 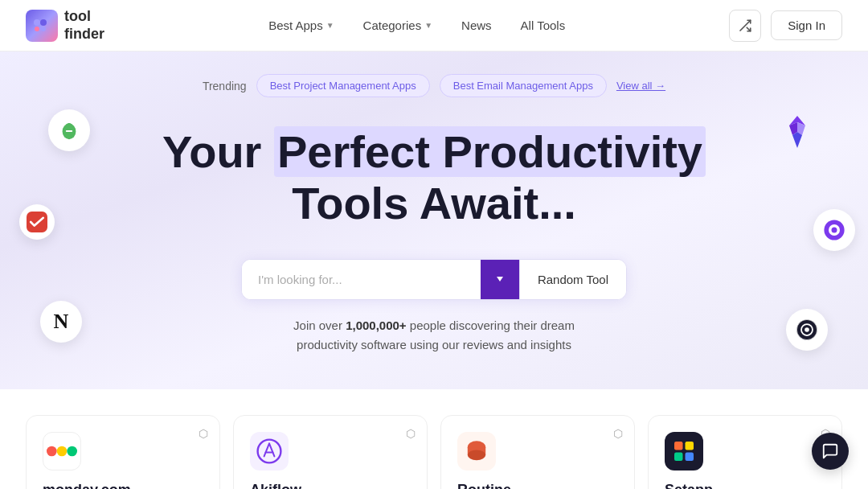 I want to click on chakra-icon, so click(x=797, y=132).